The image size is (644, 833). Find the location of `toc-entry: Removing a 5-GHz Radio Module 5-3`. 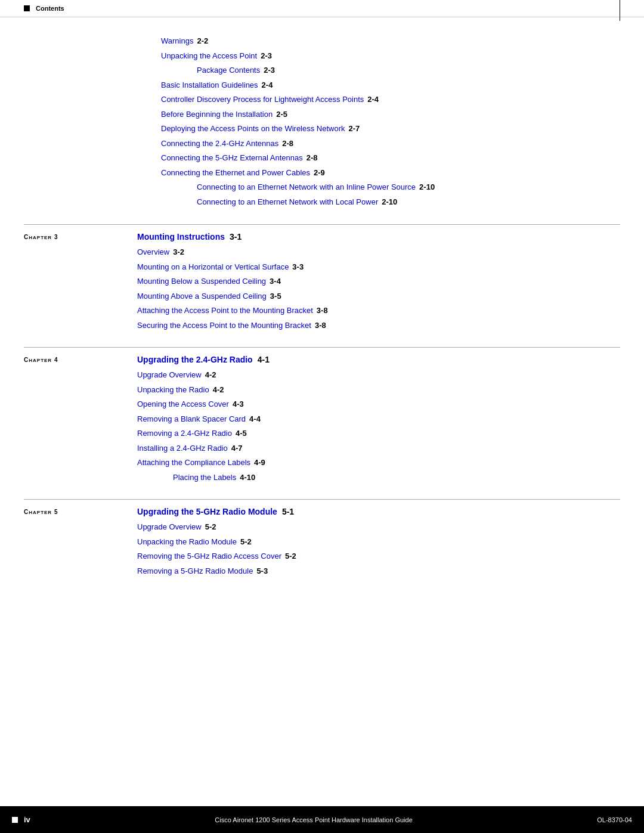

toc-entry: Removing a 5-GHz Radio Module 5-3 is located at coordinates (217, 571).